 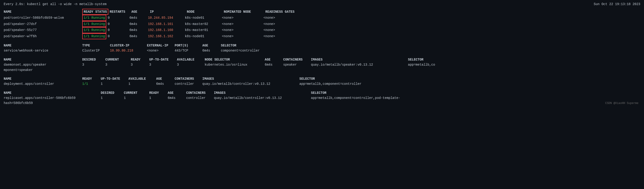 I want to click on top-bar: Every 2.0s: kubectl get all -o wide -n m…, so click(x=322, y=4).